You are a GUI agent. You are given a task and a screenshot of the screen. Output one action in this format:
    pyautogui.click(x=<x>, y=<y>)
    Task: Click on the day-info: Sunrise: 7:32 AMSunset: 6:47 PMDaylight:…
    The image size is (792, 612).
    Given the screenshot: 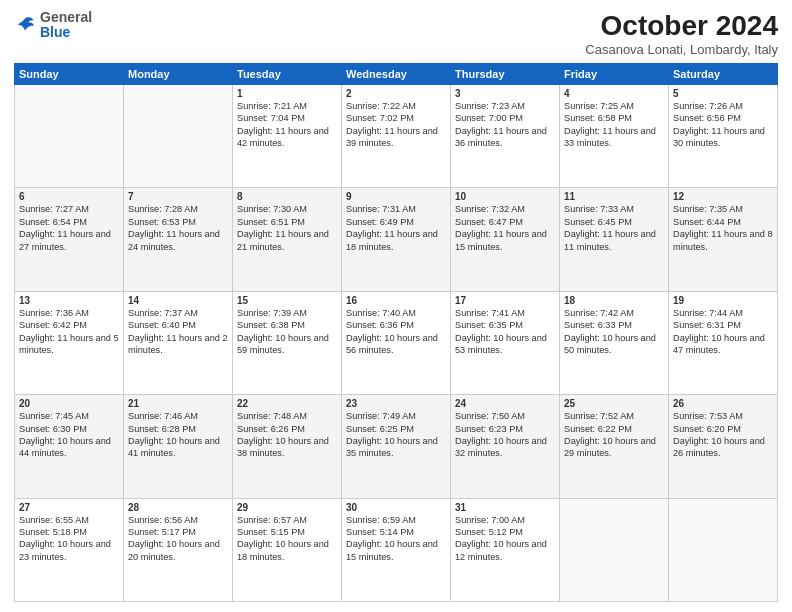 What is the action you would take?
    pyautogui.click(x=505, y=228)
    